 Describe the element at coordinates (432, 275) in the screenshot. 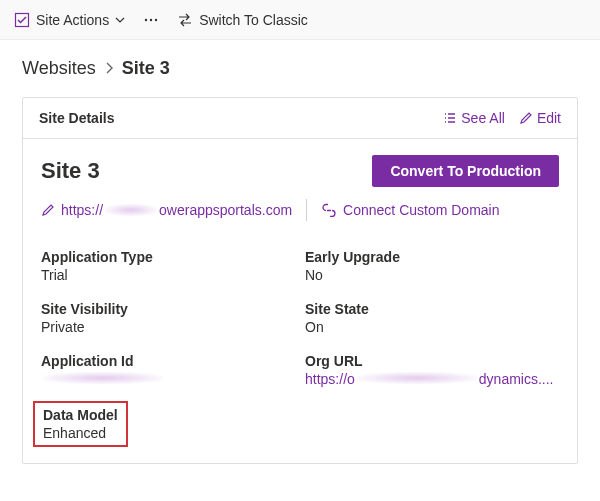

I see `field-value: No` at that location.